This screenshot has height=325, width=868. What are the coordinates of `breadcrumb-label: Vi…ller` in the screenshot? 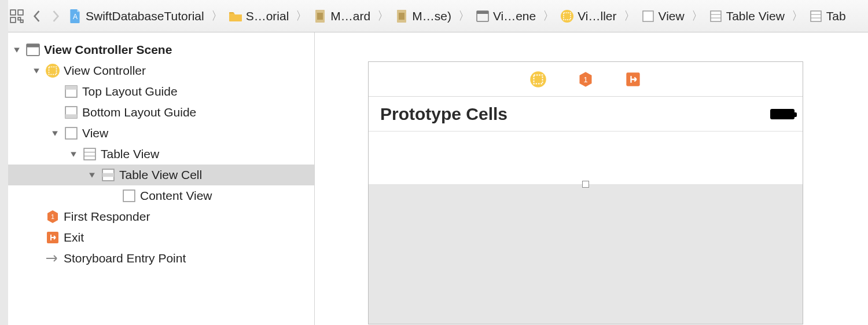 It's located at (597, 16).